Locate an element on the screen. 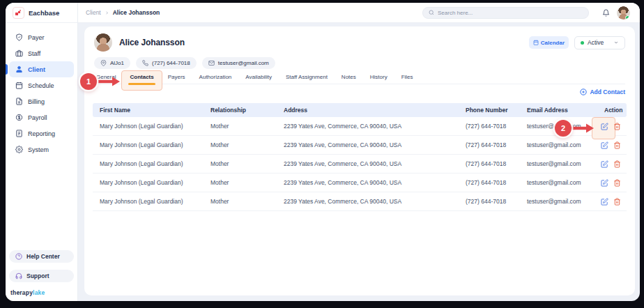 This screenshot has height=308, width=644. brand-name: Eachbase is located at coordinates (44, 13).